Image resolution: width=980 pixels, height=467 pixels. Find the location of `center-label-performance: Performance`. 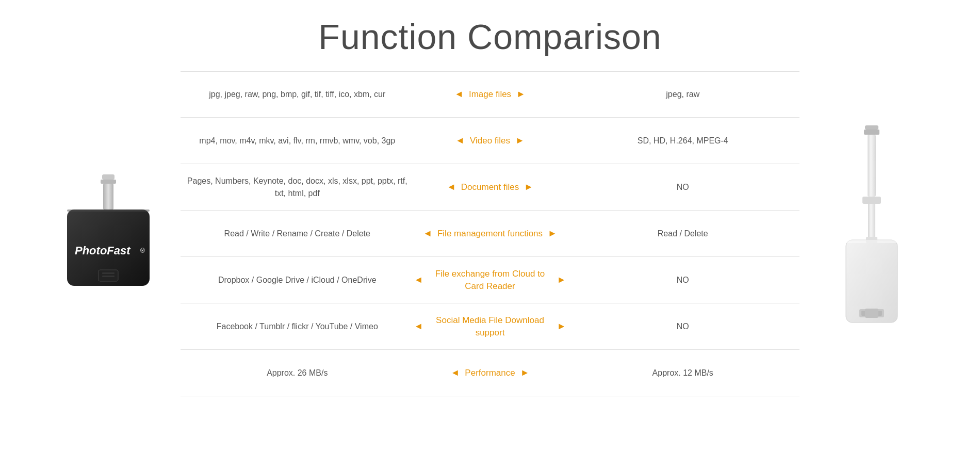

center-label-performance: Performance is located at coordinates (490, 373).